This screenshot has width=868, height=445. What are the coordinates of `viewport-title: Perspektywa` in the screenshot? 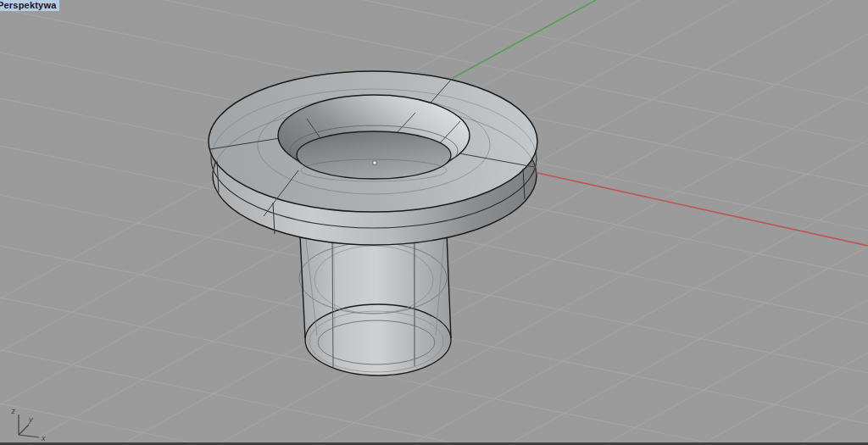 It's located at (30, 5).